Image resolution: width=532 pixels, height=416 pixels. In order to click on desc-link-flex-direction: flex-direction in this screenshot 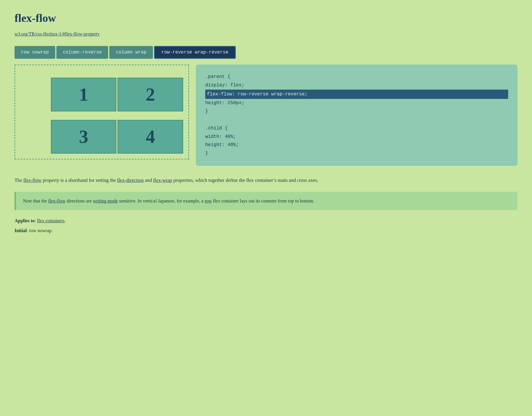, I will do `click(130, 180)`.